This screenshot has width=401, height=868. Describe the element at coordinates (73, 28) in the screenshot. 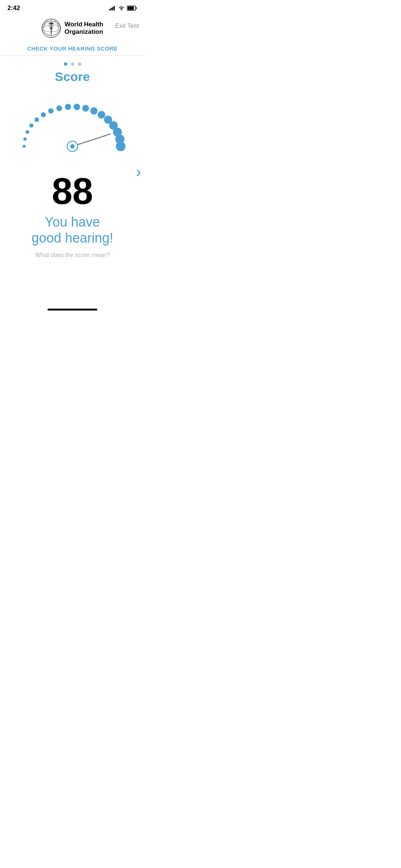

I see `who-logo: World Health Organization` at that location.